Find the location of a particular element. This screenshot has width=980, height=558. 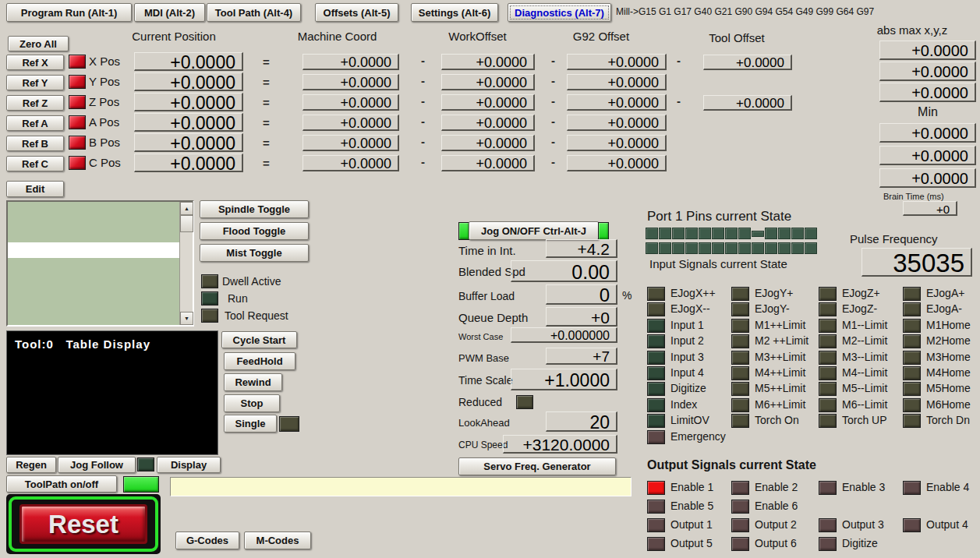

run-label: Run is located at coordinates (238, 298).